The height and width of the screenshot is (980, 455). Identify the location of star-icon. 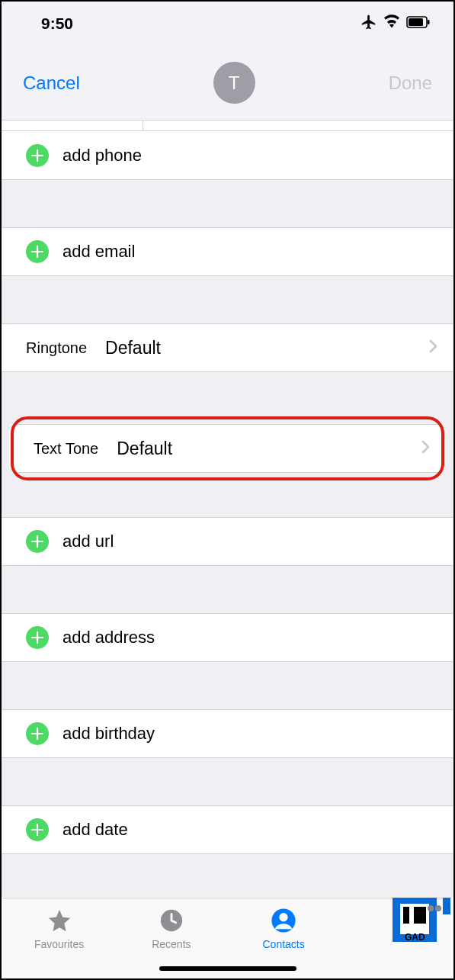
(59, 921).